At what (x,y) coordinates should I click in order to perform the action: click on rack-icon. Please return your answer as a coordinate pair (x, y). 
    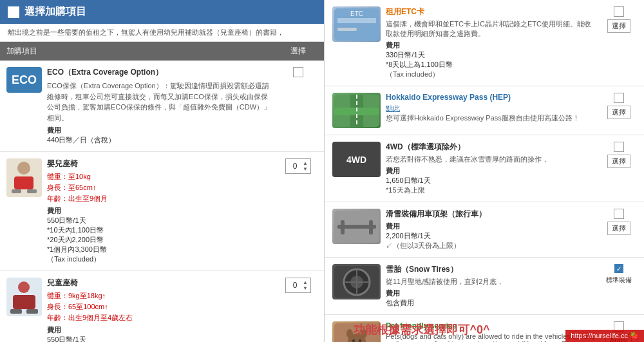
    Looking at the image, I should click on (357, 227).